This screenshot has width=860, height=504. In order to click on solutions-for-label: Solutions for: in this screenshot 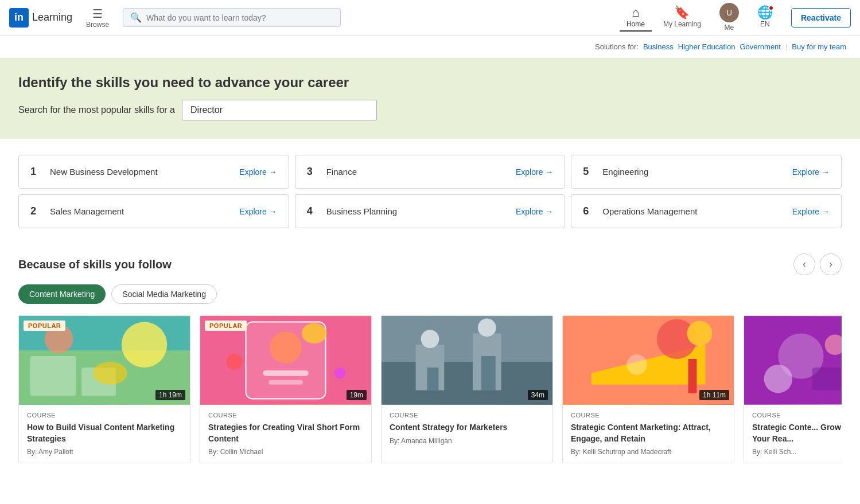, I will do `click(617, 47)`.